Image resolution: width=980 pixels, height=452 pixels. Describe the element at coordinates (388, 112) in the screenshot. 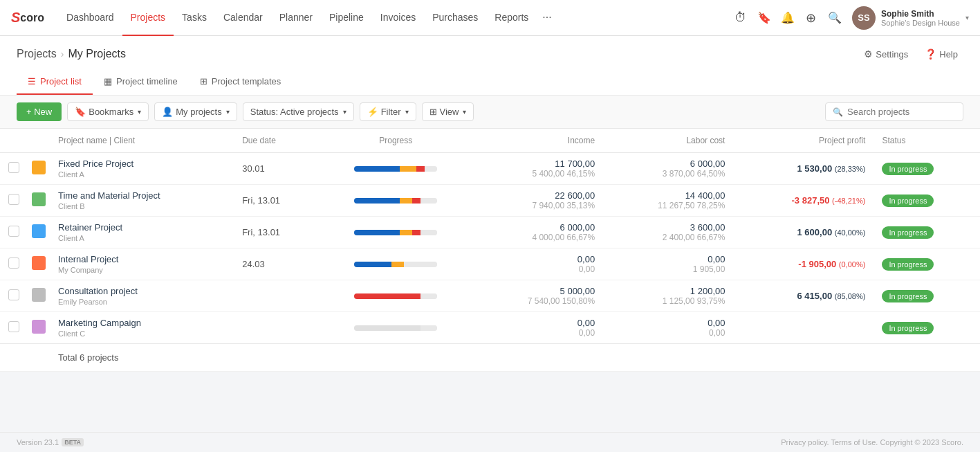

I see `filter-button: ⚡ Filter ▾` at that location.